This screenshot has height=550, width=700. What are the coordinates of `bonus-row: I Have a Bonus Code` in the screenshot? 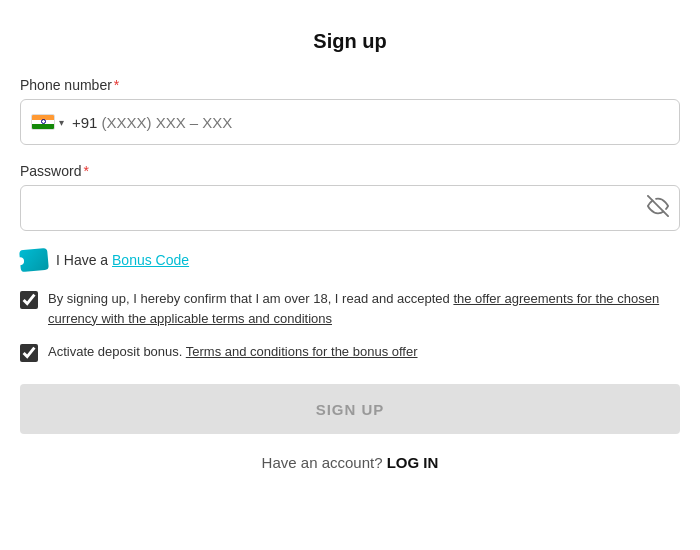 It's located at (350, 260).